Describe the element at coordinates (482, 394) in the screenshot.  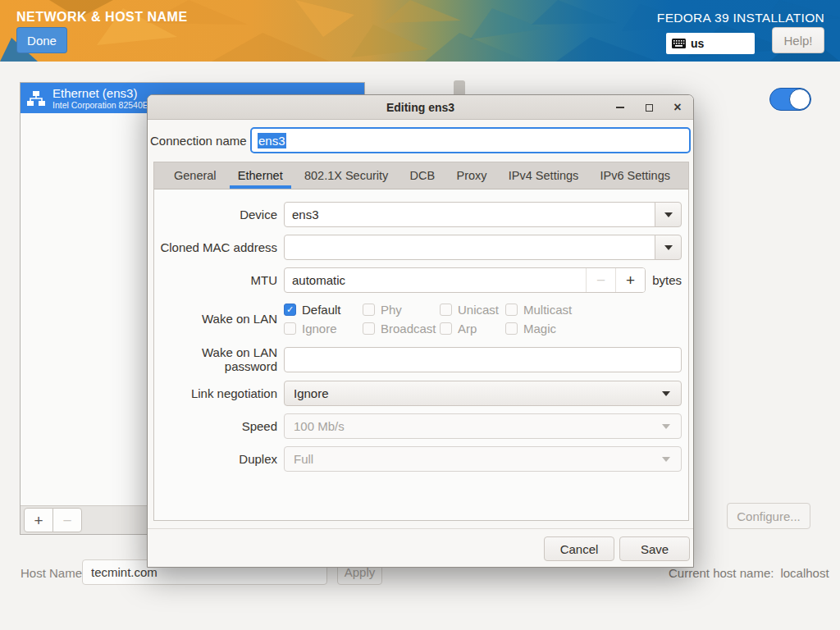
I see `link-negotiation-dropdown: Ignore` at that location.